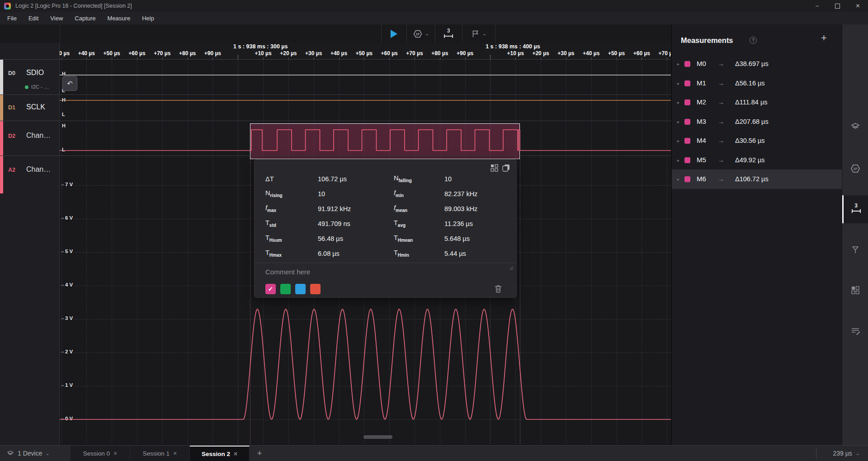 The height and width of the screenshot is (461, 868). Describe the element at coordinates (365, 52) in the screenshot. I see `timeline-ruler: +30 µs+40 µs+50 µs+60 µs+70 µs+80 µs+90 …` at that location.